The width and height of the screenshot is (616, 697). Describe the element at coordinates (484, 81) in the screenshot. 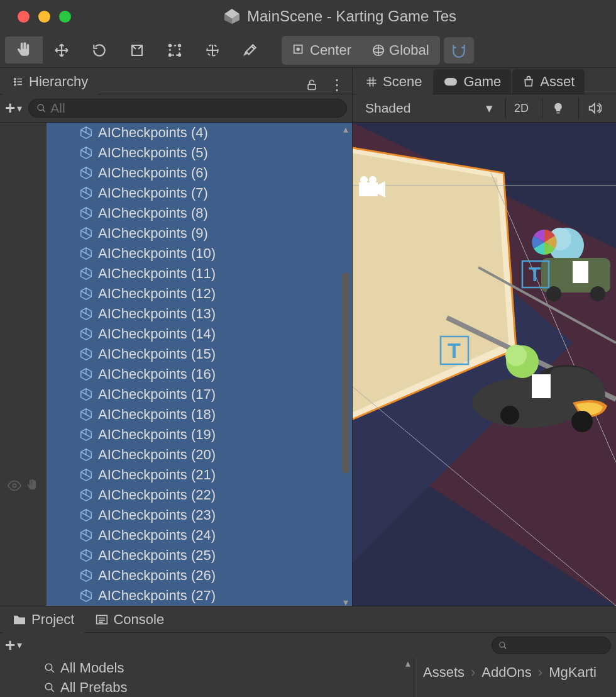

I see `scene-tabs: Scene Game Asset` at that location.